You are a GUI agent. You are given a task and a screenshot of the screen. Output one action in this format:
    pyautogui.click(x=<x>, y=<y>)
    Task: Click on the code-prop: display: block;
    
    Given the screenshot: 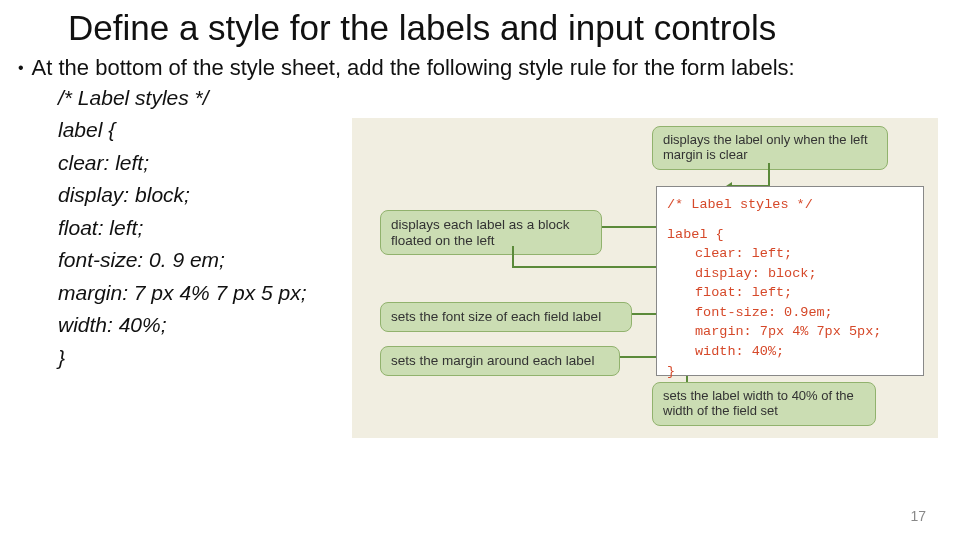 What is the action you would take?
    pyautogui.click(x=790, y=274)
    